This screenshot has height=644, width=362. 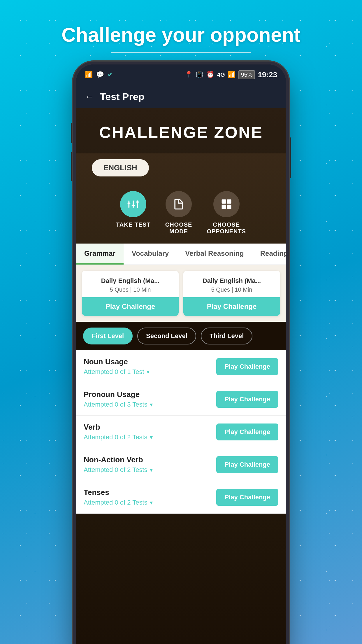 I want to click on location-icon: 📍, so click(x=189, y=75).